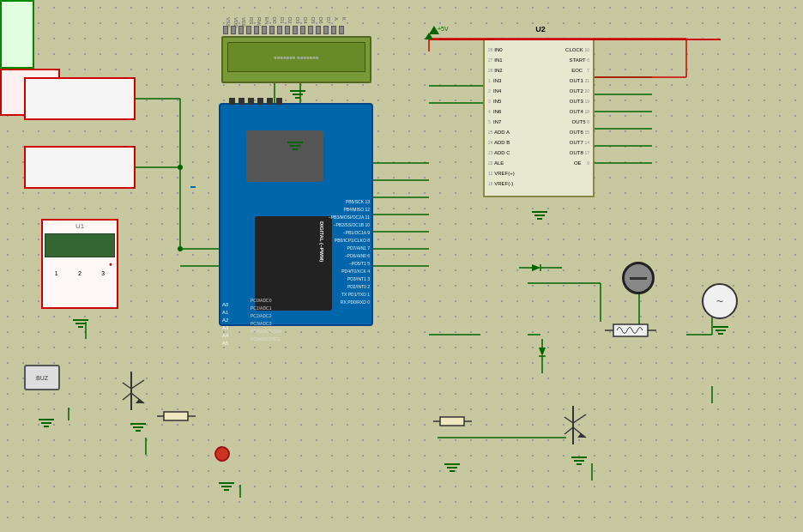 The image size is (803, 532). I want to click on buzzer-symbol: BUZ, so click(42, 378).